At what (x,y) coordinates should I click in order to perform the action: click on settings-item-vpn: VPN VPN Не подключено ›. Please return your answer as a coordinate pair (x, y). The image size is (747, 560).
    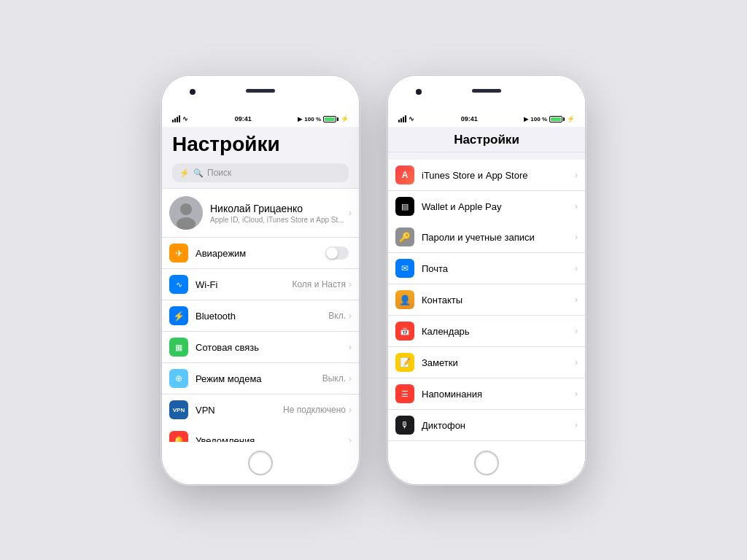
    Looking at the image, I should click on (260, 410).